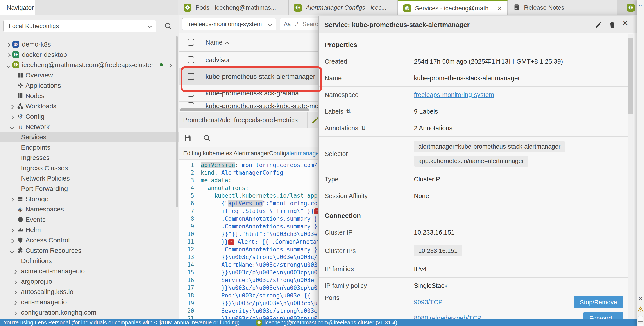 The image size is (644, 326). I want to click on drawer-row-value: ClusterIP, so click(427, 180).